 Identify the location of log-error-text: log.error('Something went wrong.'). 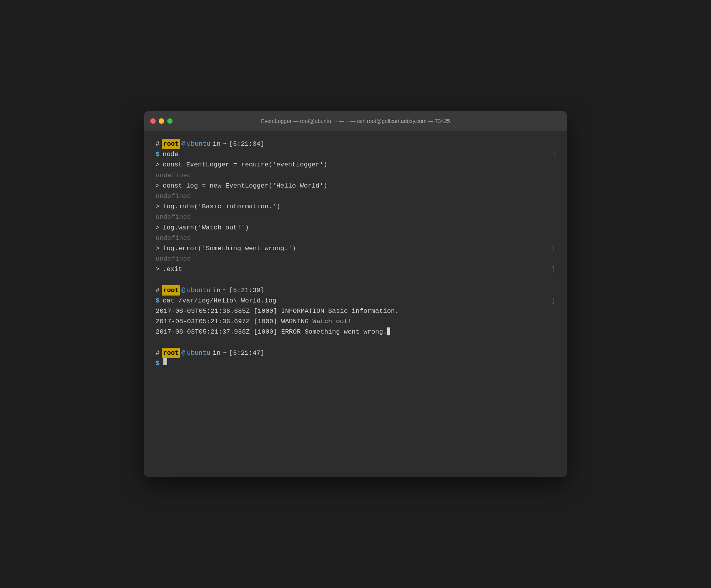
(229, 248).